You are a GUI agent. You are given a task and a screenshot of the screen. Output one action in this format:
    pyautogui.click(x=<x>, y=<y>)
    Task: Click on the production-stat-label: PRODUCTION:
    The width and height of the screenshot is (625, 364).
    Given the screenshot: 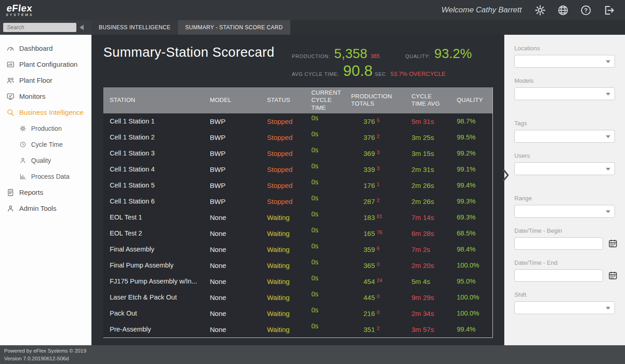 What is the action you would take?
    pyautogui.click(x=311, y=56)
    